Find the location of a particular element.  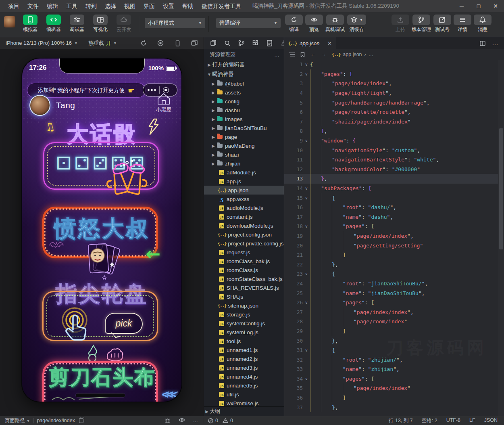

tree-file-app.json: {..}app.json is located at coordinates (244, 190).